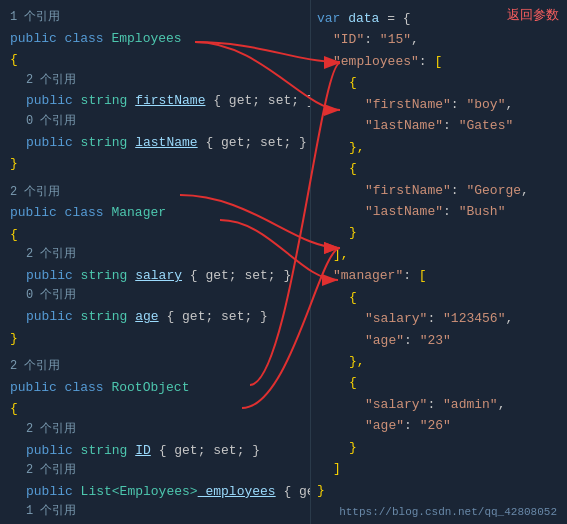  What do you see at coordinates (108, 450) in the screenshot?
I see `string-type5: string` at bounding box center [108, 450].